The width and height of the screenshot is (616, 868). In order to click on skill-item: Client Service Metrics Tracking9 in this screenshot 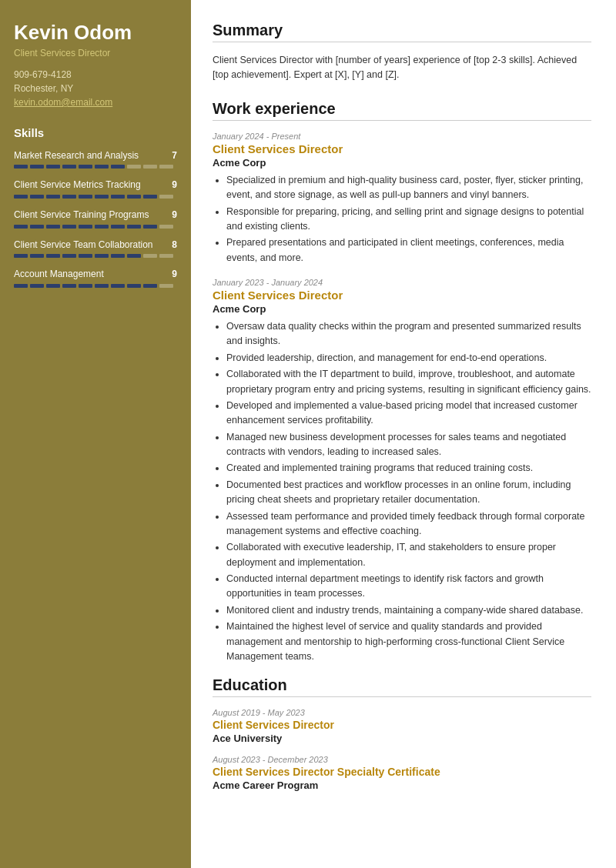, I will do `click(95, 189)`.